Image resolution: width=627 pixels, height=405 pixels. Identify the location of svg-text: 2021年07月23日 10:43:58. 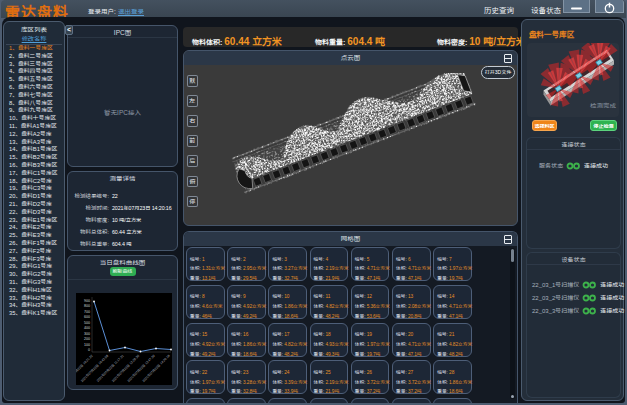
(94, 368).